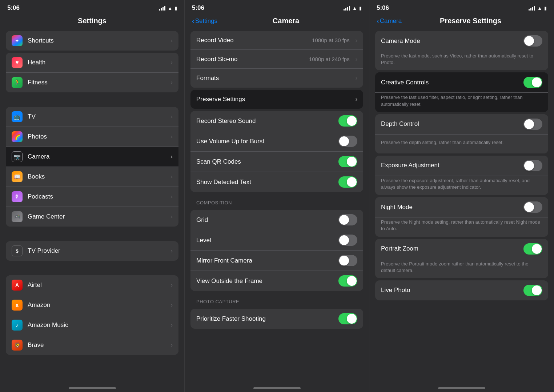 This screenshot has width=554, height=392. I want to click on exposure-toggle, so click(533, 166).